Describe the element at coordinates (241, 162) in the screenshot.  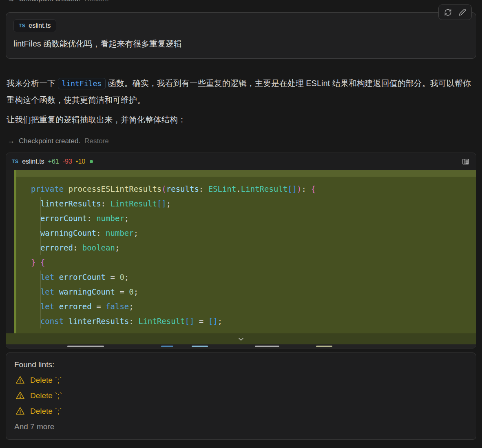
I see `diff-panel-header: TS eslint.ts +61 -93 •10` at that location.